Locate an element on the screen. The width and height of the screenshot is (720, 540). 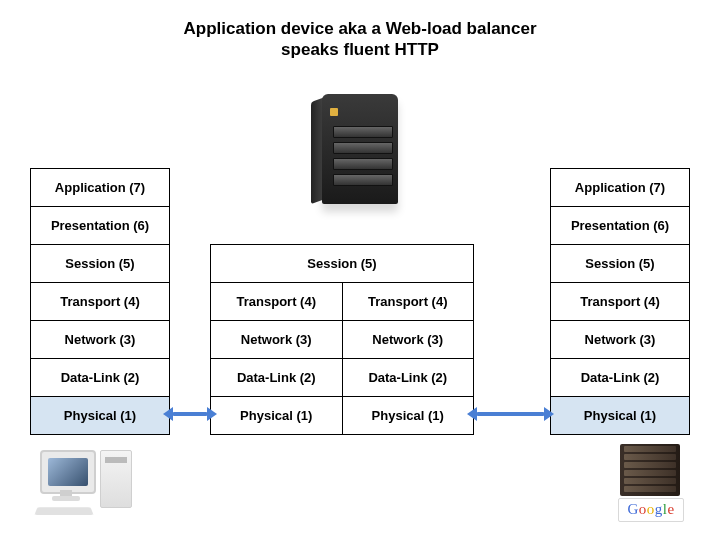
load-balancer-device-icon is located at coordinates (360, 155).